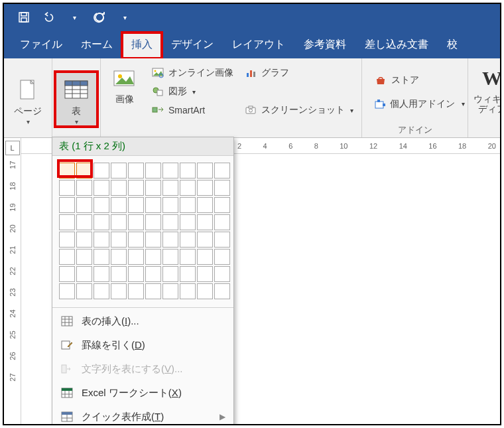 This screenshot has width=504, height=428. Describe the element at coordinates (325, 45) in the screenshot. I see `tab-references: 参考資料` at that location.